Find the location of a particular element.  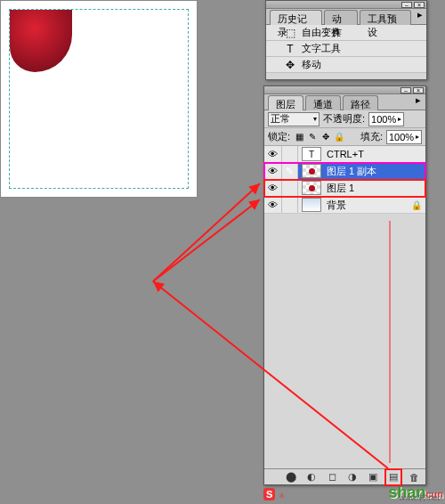

fill-value: 100% is located at coordinates (401, 137).